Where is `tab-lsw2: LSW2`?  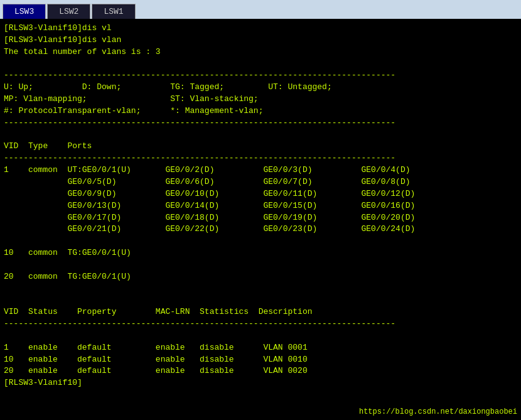 tab-lsw2: LSW2 is located at coordinates (69, 11).